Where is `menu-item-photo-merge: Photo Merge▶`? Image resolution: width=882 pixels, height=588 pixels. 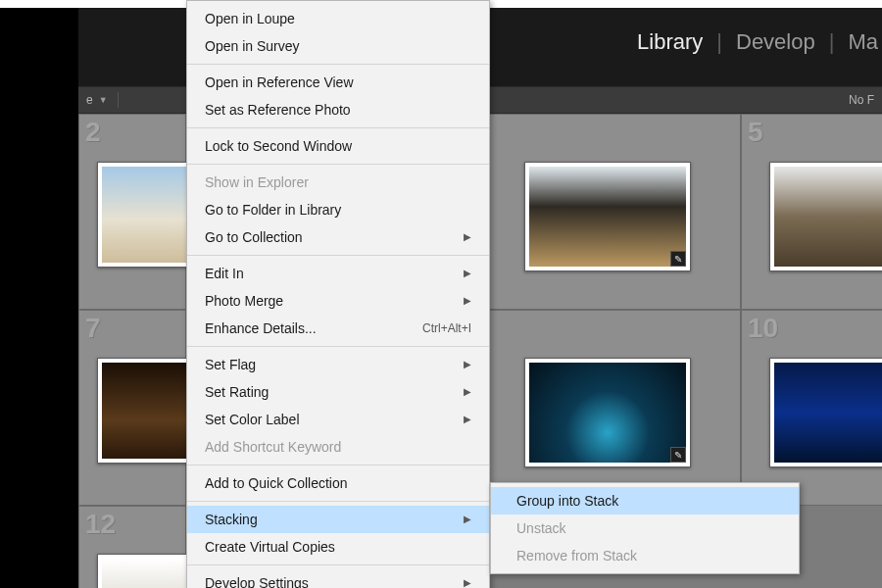 menu-item-photo-merge: Photo Merge▶ is located at coordinates (338, 301).